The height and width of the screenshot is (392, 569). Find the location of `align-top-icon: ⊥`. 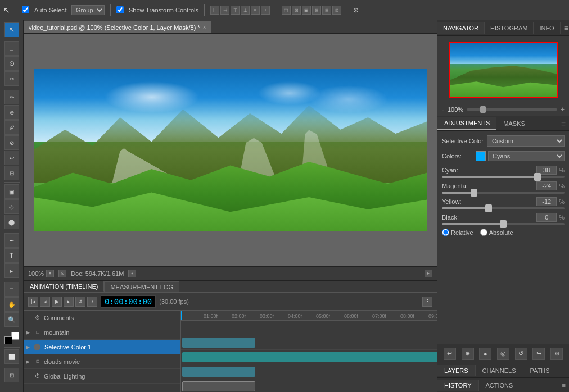

align-top-icon: ⊥ is located at coordinates (245, 10).